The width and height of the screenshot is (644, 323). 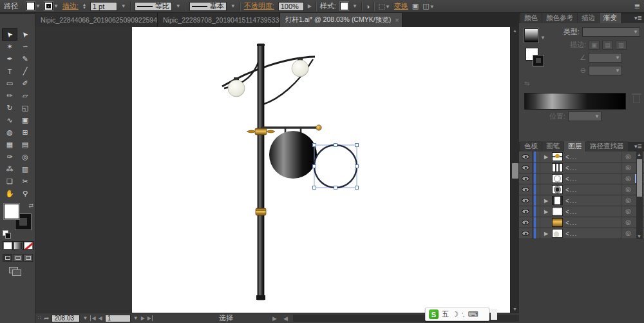 I want to click on mesh-tool: ▦, so click(x=10, y=144).